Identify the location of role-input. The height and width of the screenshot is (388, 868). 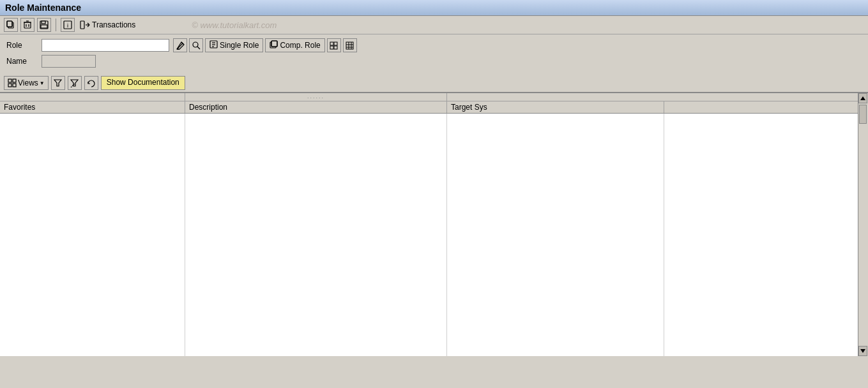
(105, 45).